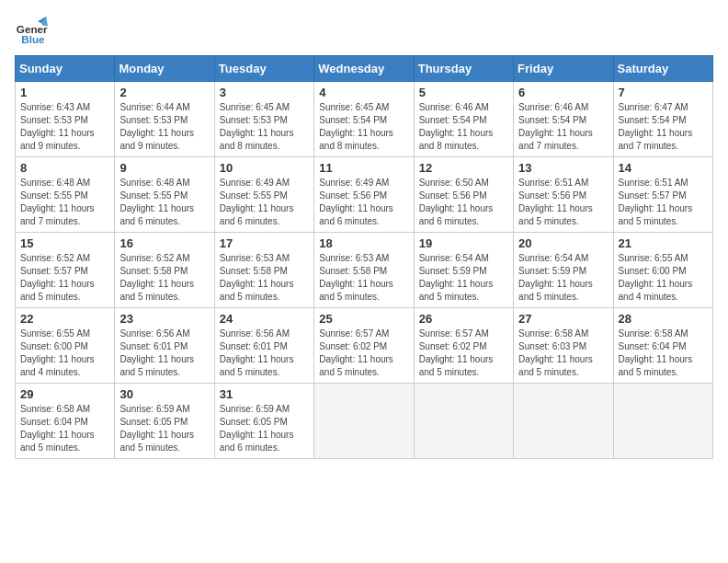 The height and width of the screenshot is (563, 728). What do you see at coordinates (165, 421) in the screenshot?
I see `calendar-cell: 30Sunrise: 6:59 AM Sunset: 6:05 PM Dayli…` at bounding box center [165, 421].